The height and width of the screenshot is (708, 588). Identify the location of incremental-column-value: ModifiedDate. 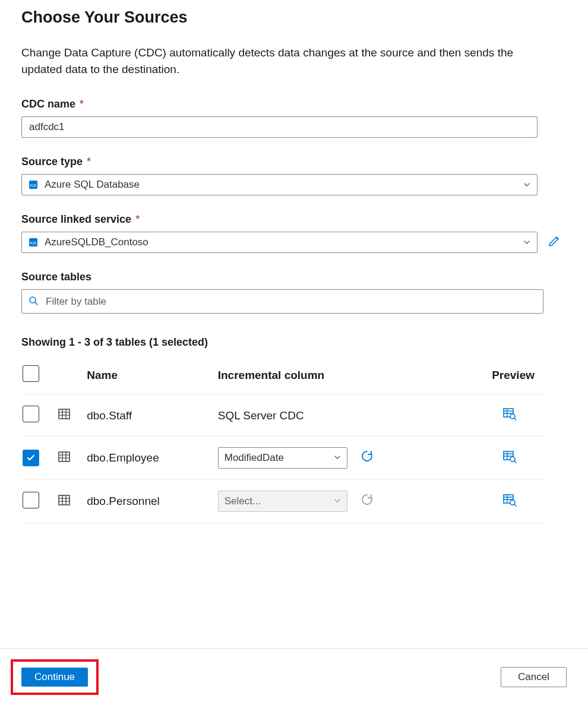
(254, 458).